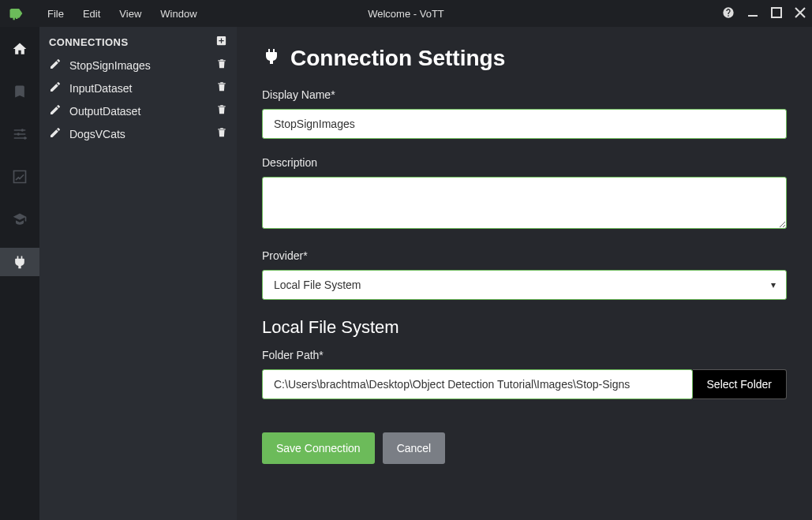  What do you see at coordinates (92, 14) in the screenshot?
I see `menu-edit: Edit` at bounding box center [92, 14].